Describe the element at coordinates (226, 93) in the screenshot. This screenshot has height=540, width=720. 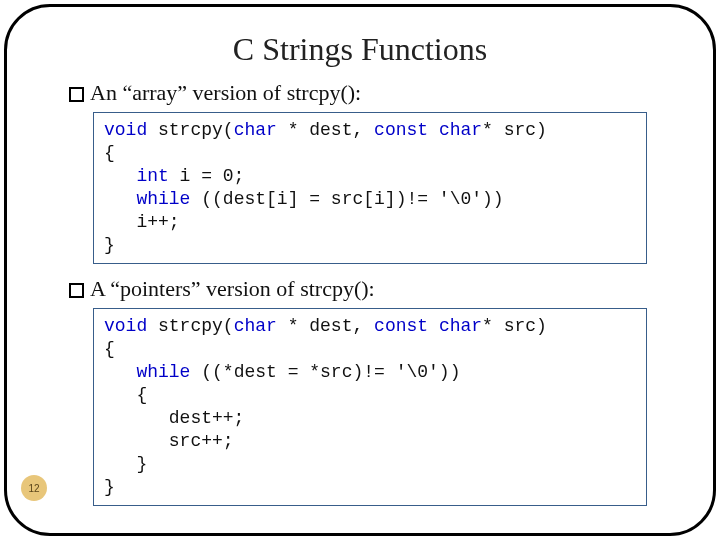
I see `bullet-text: An “array” version of strcpy():` at that location.